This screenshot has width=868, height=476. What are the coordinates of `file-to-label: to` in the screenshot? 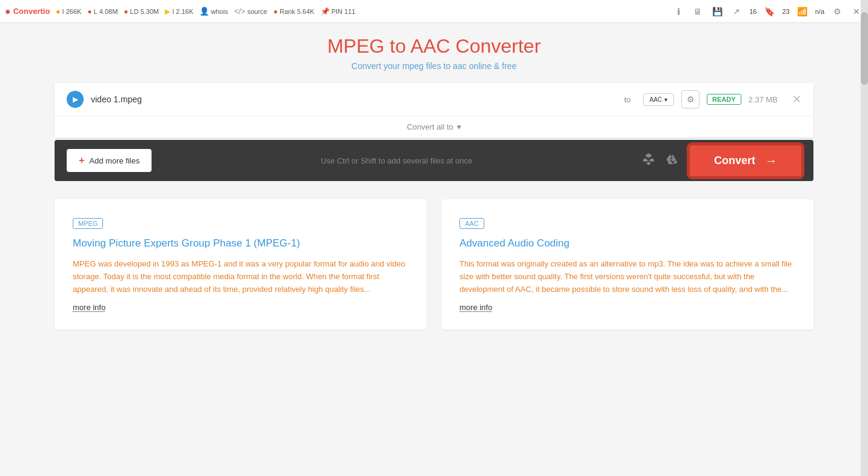 It's located at (628, 99).